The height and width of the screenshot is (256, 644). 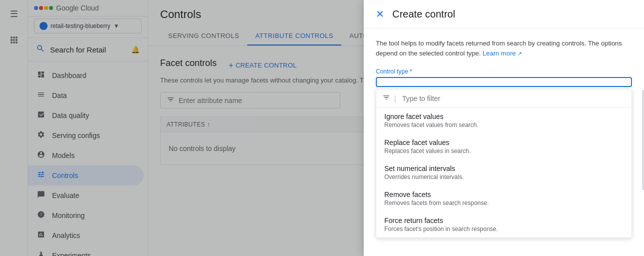 I want to click on drawer-scrollbar, so click(x=643, y=140).